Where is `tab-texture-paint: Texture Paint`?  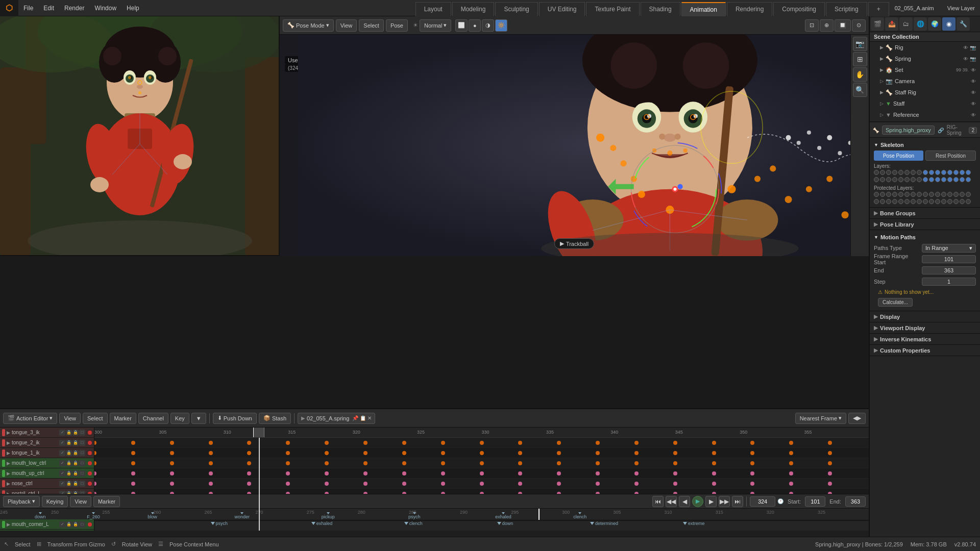 tab-texture-paint: Texture Paint is located at coordinates (612, 9).